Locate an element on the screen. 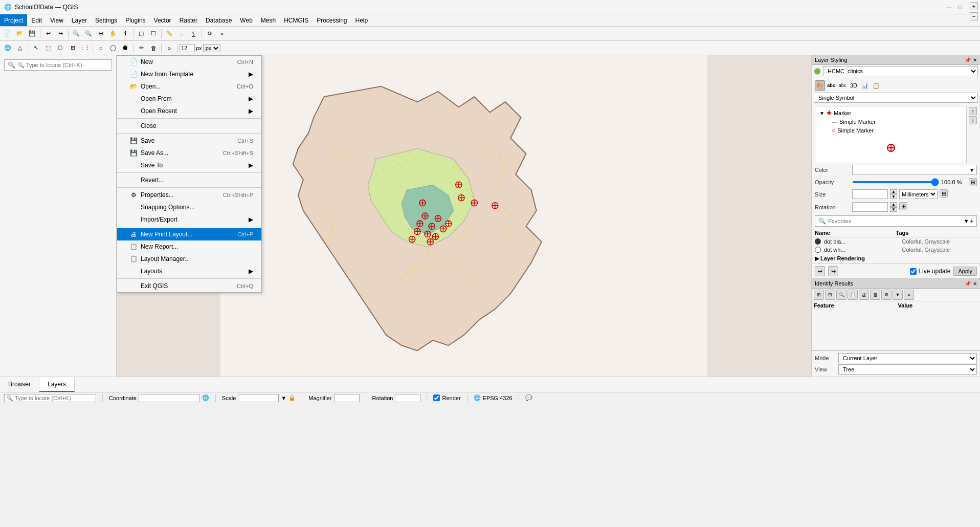 The width and height of the screenshot is (980, 527). measure-btn: 📏 is located at coordinates (169, 34).